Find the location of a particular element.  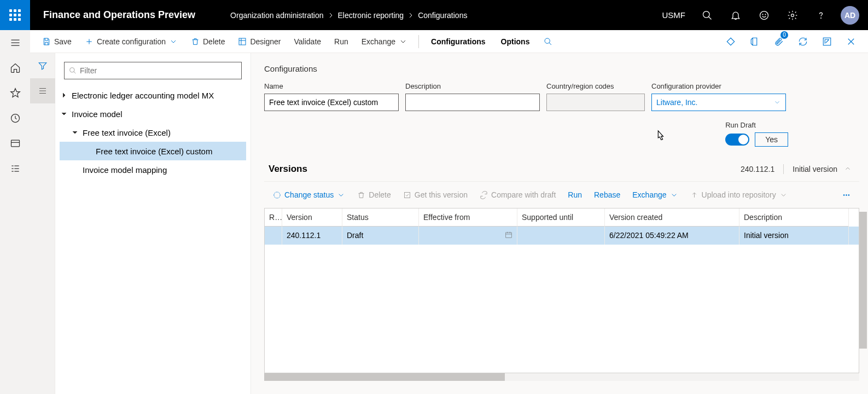

exchange-button: Exchange is located at coordinates (385, 42).